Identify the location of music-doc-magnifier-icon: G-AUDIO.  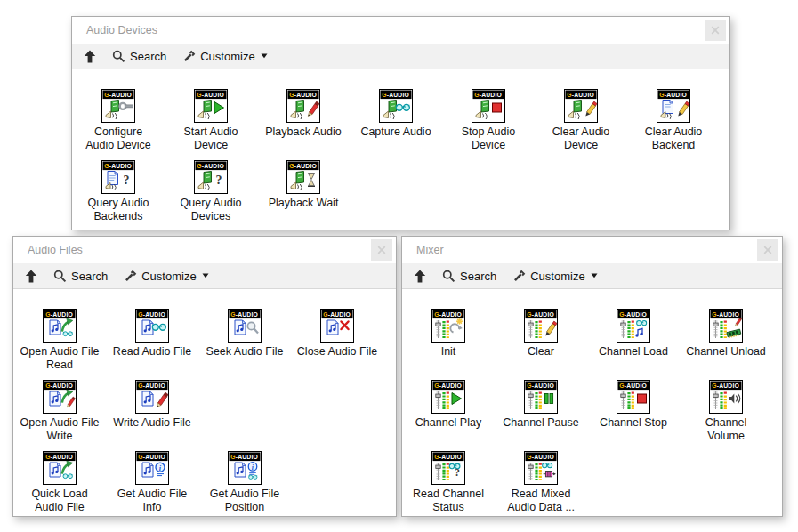
(245, 326).